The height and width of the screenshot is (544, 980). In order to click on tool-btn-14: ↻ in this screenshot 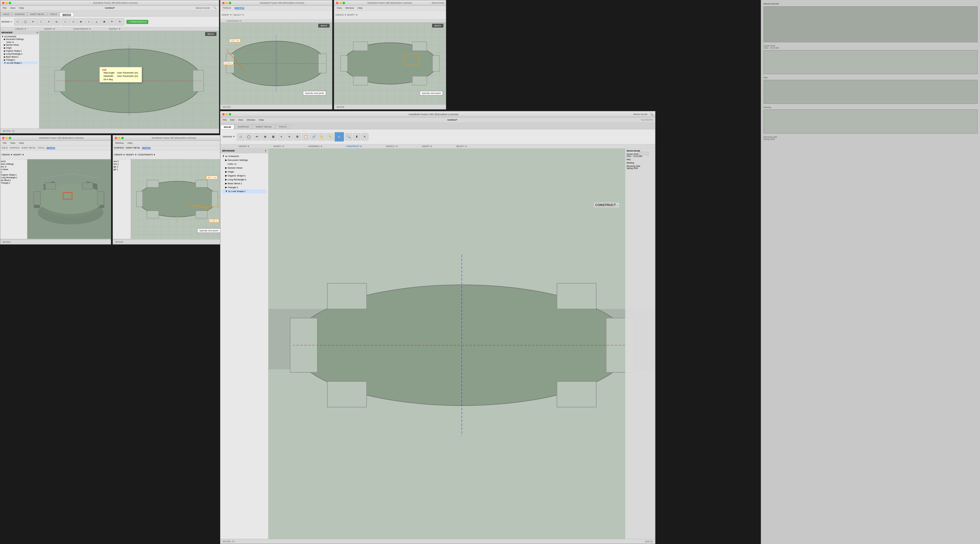, I will do `click(120, 22)`.